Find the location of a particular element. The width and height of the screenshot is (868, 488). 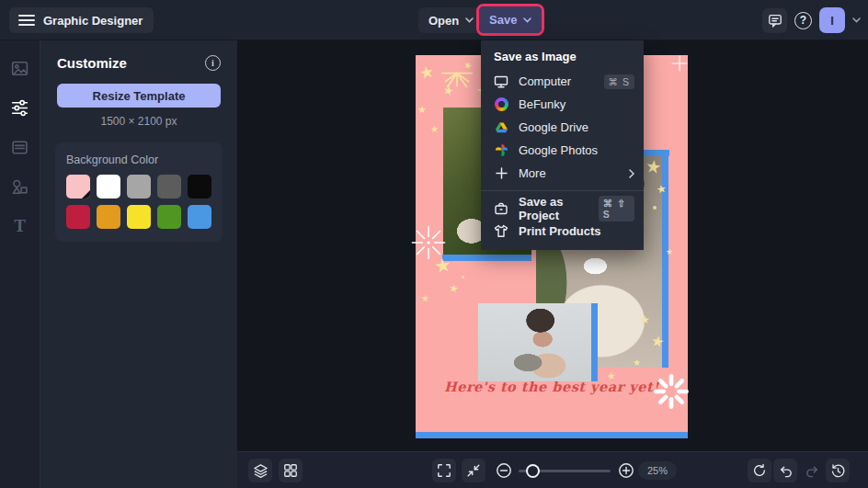

fullscreen-button is located at coordinates (444, 471).